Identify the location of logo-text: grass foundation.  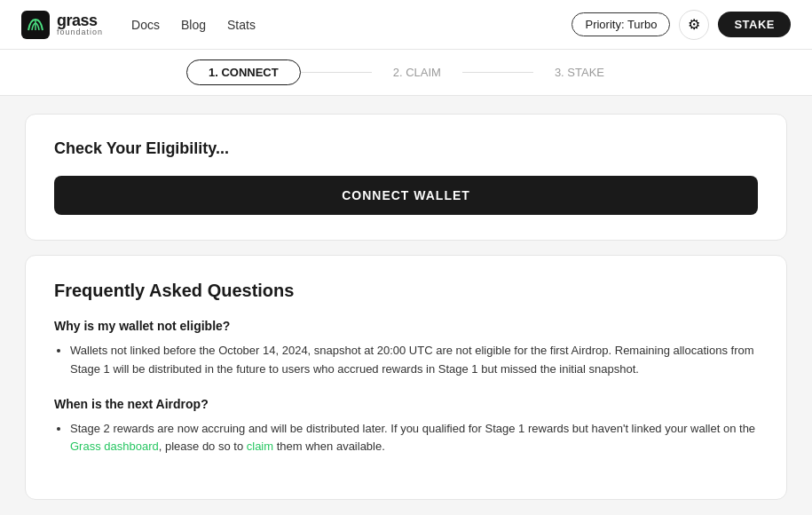
(80, 25).